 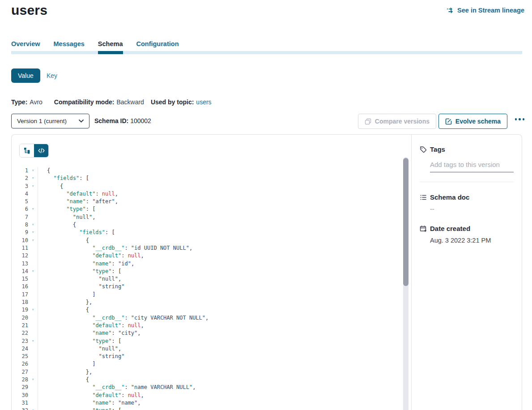 What do you see at coordinates (41, 150) in the screenshot?
I see `code-view-button` at bounding box center [41, 150].